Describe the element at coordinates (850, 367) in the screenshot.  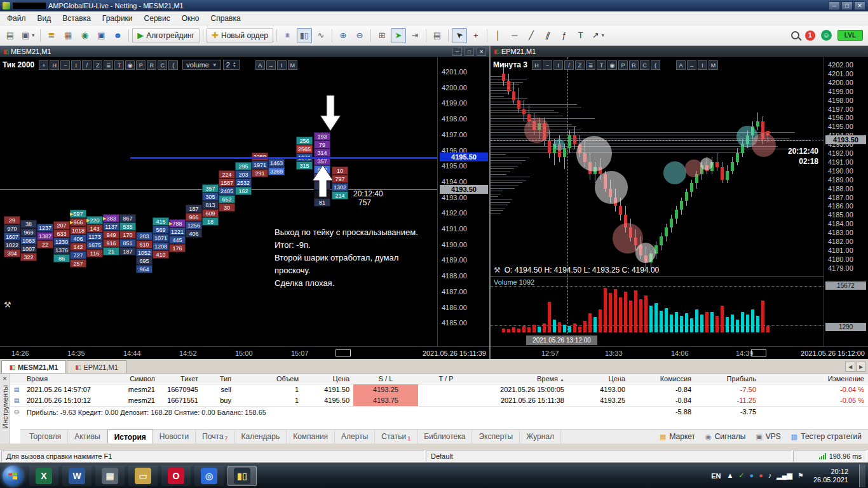
I see `scroll-tabs-left-button: ◀` at that location.